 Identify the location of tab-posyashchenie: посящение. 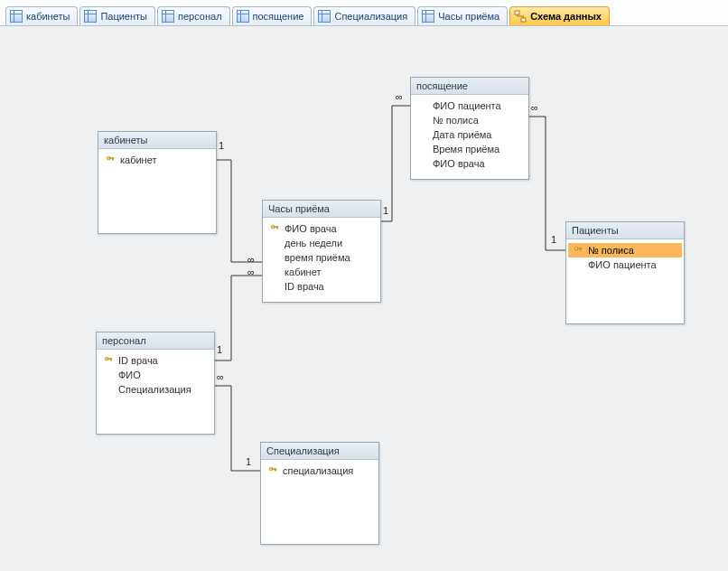
(273, 16).